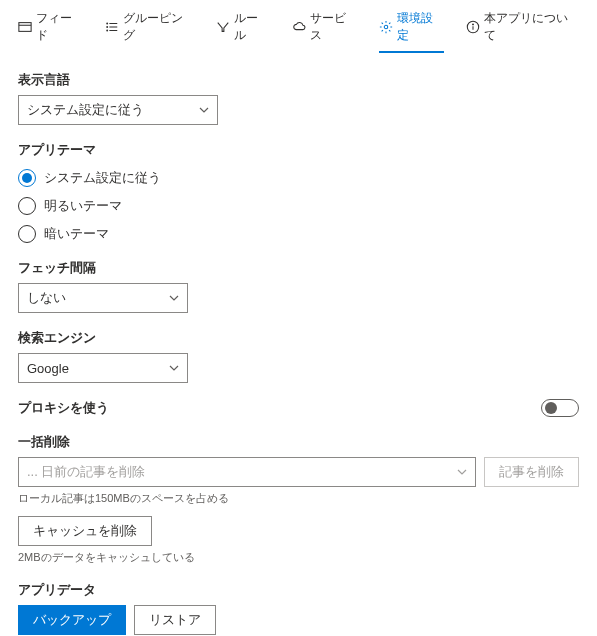  Describe the element at coordinates (64, 408) in the screenshot. I see `proxy-label: プロキシを使う` at that location.